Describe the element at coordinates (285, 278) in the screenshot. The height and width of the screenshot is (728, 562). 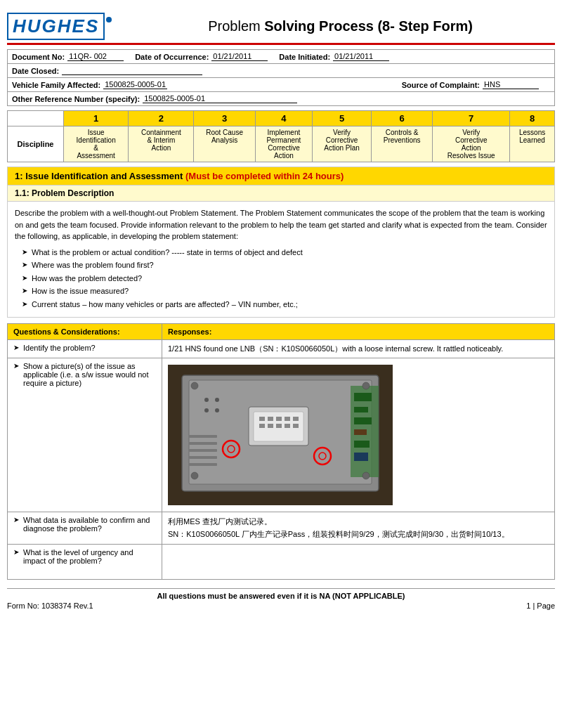
I see `bullet-3: How was the problem detected?` at that location.